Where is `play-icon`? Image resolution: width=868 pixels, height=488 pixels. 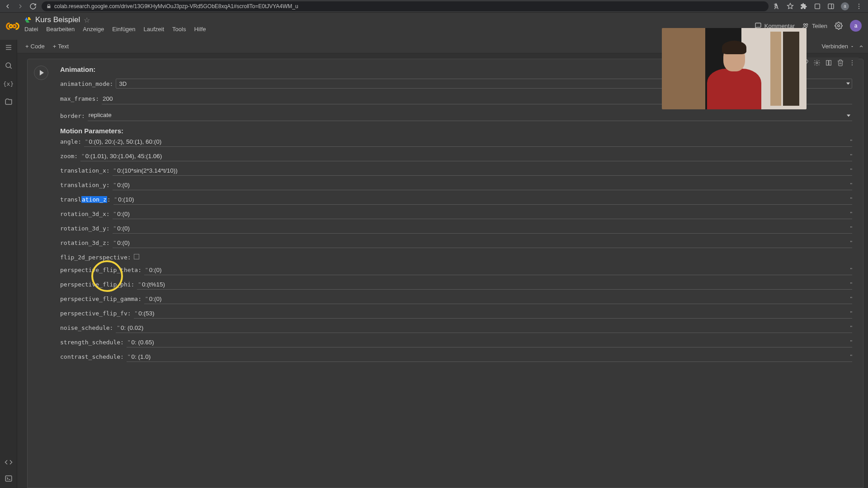
play-icon is located at coordinates (42, 73).